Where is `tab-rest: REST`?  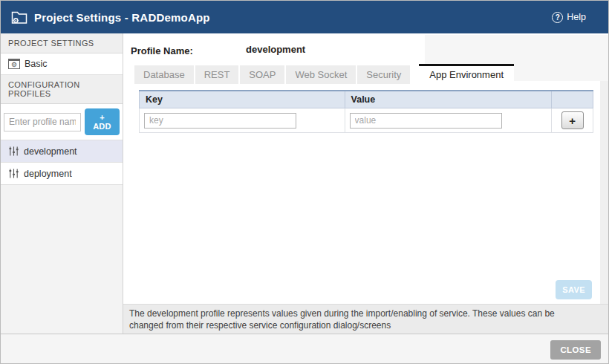
tab-rest: REST is located at coordinates (217, 74).